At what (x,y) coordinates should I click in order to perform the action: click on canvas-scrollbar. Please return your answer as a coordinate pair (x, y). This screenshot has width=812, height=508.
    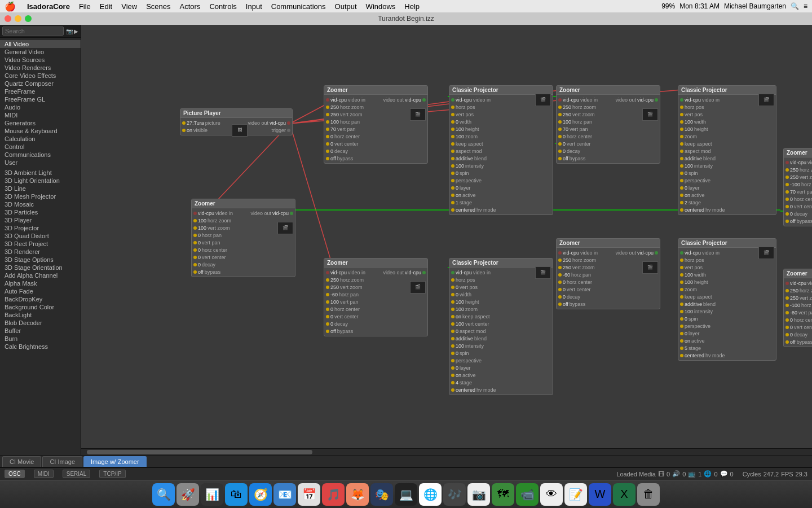
    Looking at the image, I should click on (447, 452).